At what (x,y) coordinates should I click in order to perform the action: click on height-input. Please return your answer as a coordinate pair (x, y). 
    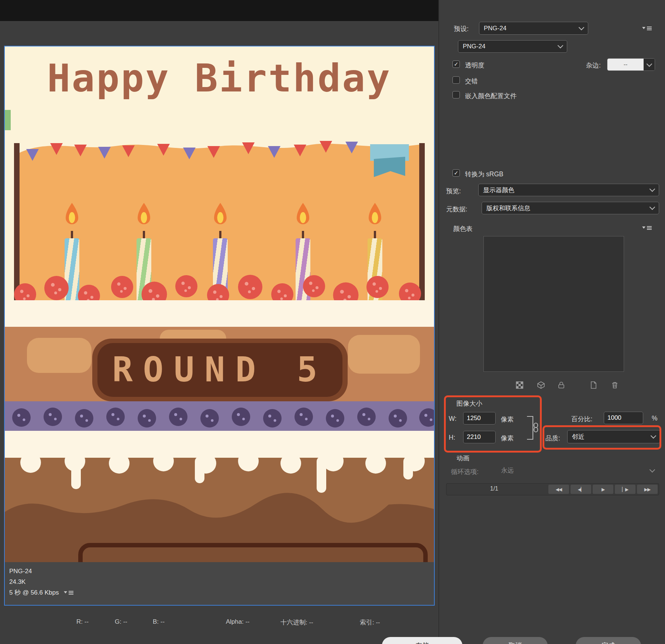
    Looking at the image, I should click on (479, 437).